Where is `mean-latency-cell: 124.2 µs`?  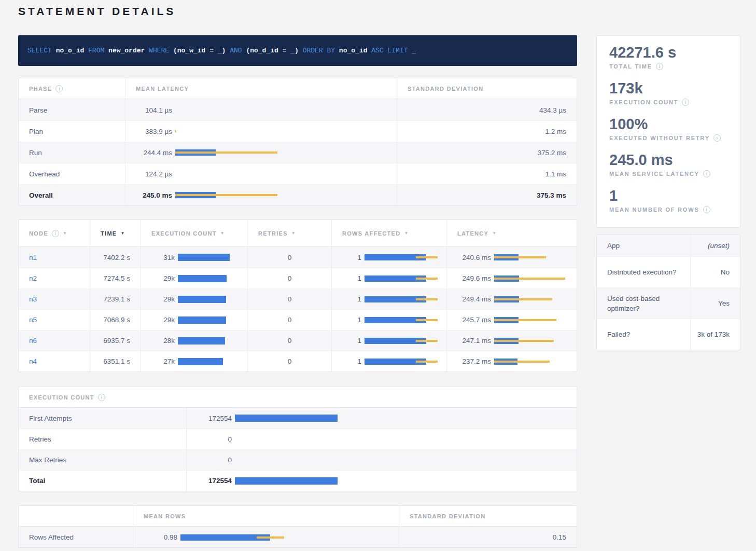
mean-latency-cell: 124.2 µs is located at coordinates (261, 174).